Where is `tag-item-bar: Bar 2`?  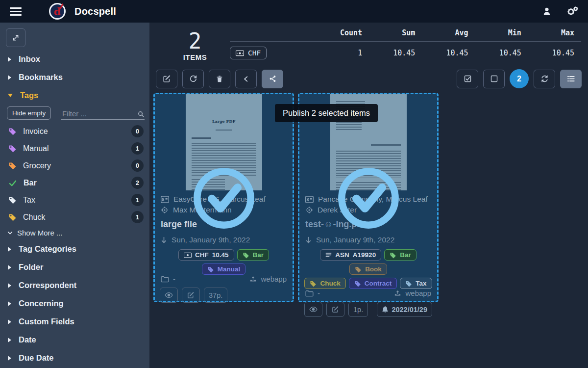
tag-item-bar: Bar 2 is located at coordinates (74, 183).